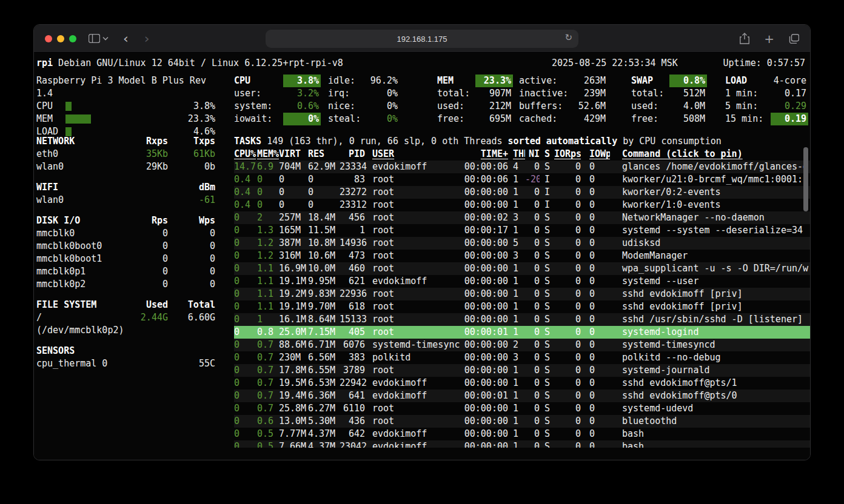 This screenshot has height=504, width=844. What do you see at coordinates (794, 39) in the screenshot?
I see `tab-overview-icon` at bounding box center [794, 39].